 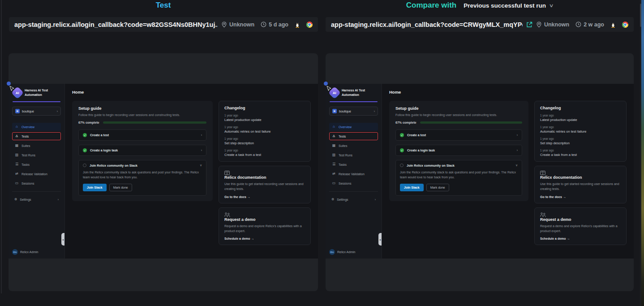 I want to click on changelog-text: Set step description, so click(x=580, y=143).